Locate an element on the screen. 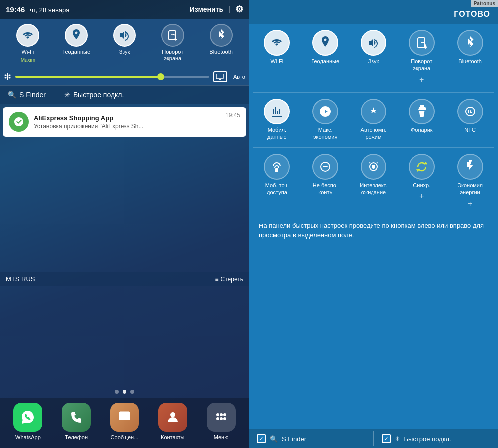  right-toggle-geo: Геоданные is located at coordinates (326, 57).